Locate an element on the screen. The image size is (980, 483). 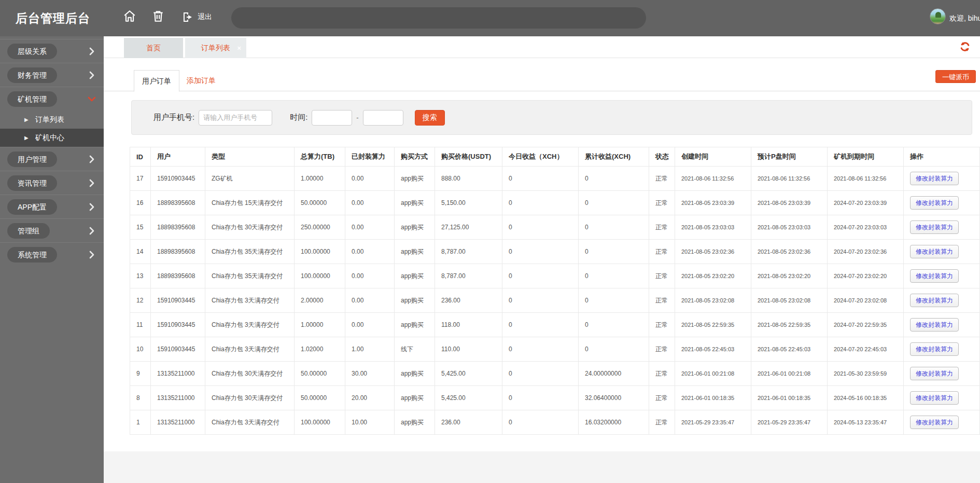
table-cell: 100.00000 is located at coordinates (320, 276).